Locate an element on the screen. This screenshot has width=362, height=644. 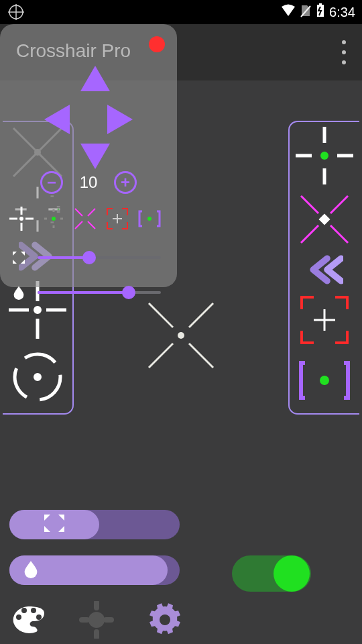
status-icon-app-target is located at coordinates (16, 12).